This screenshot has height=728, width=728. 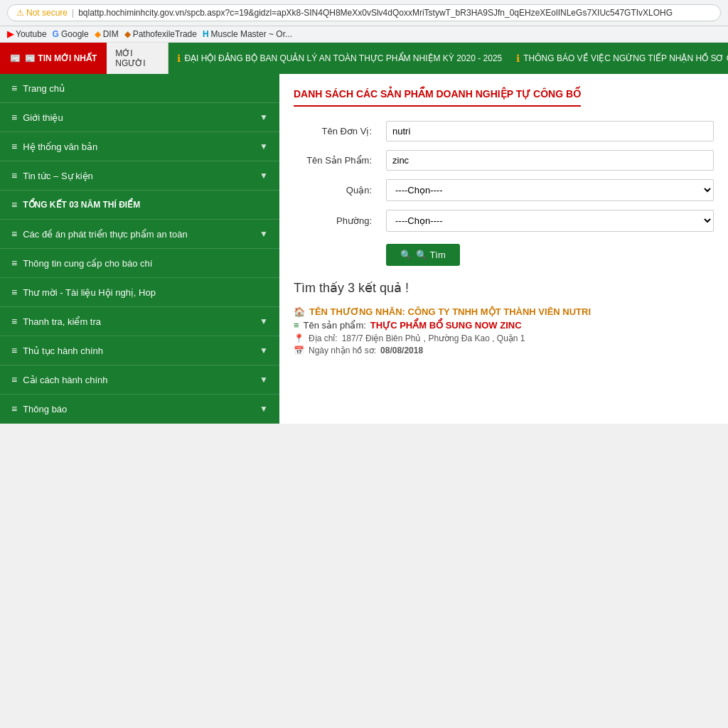 What do you see at coordinates (57, 350) in the screenshot?
I see `label-wrap: ≡ Thủ tục hành chính` at bounding box center [57, 350].